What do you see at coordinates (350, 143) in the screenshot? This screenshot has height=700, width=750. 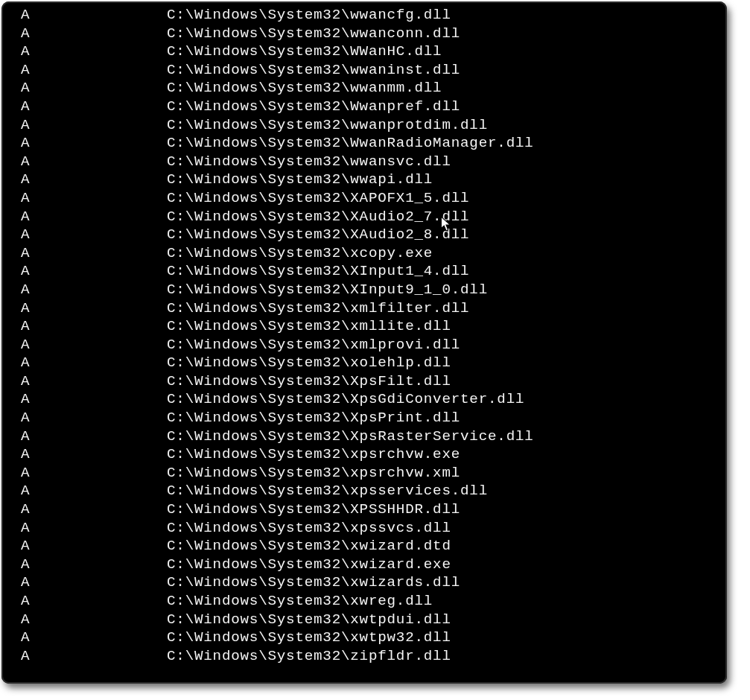 I see `file-path: C:\Windows\System32\WwanRadioManager.dll` at bounding box center [350, 143].